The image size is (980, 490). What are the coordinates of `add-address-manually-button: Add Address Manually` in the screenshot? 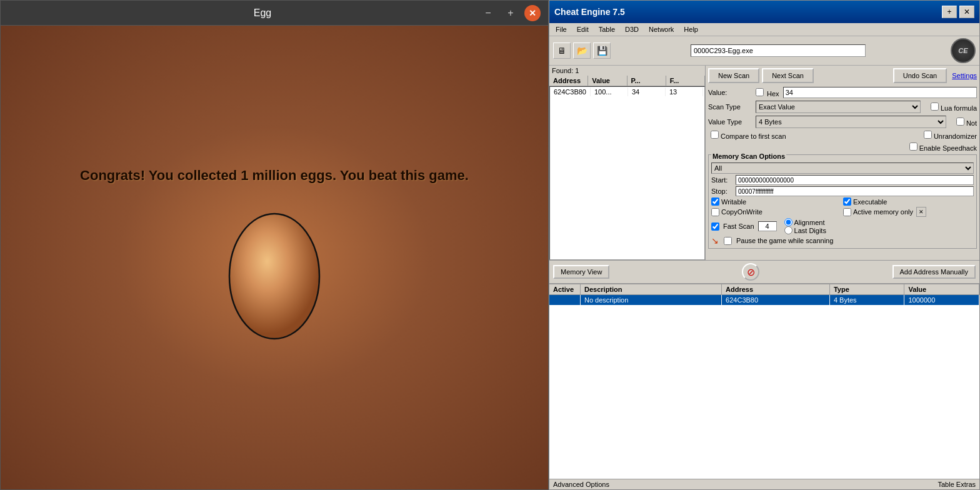 It's located at (934, 272).